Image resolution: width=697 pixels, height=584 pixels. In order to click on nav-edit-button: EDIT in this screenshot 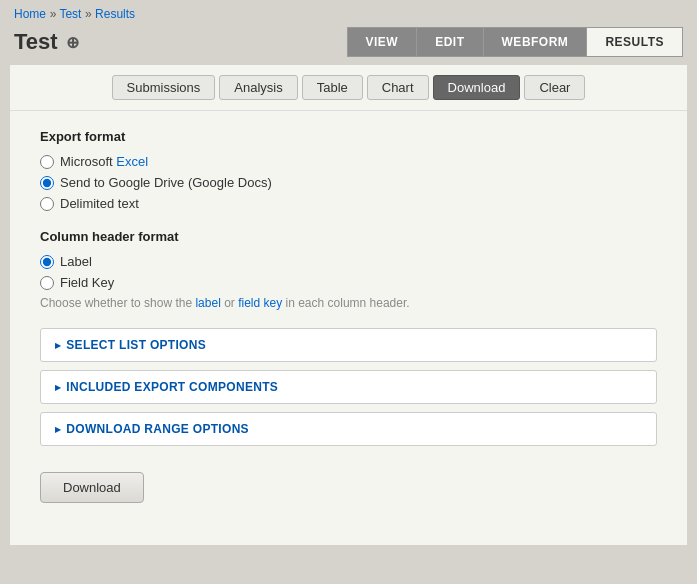, I will do `click(449, 42)`.